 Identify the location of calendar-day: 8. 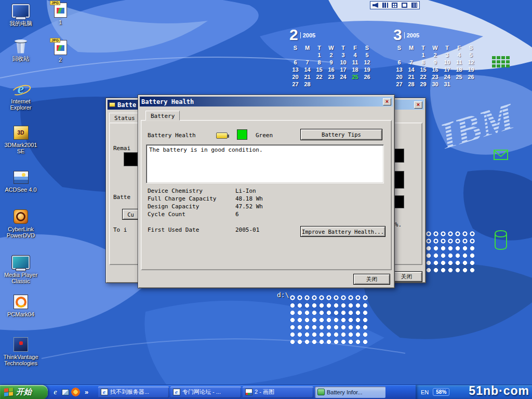
(423, 63).